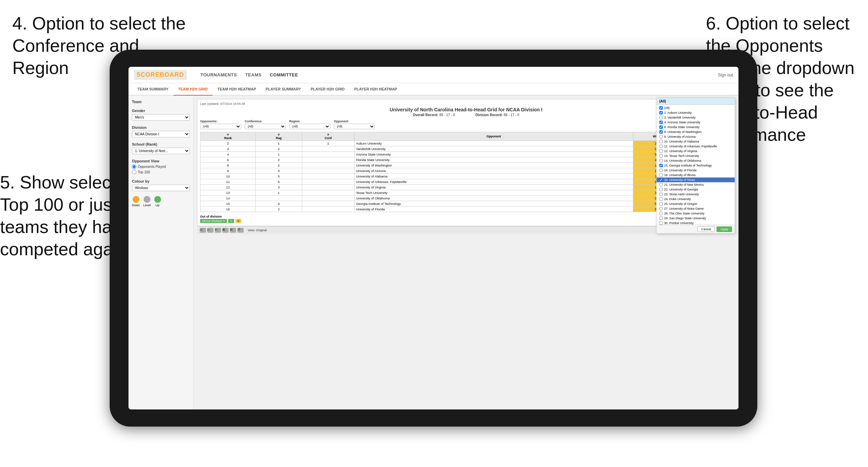 The height and width of the screenshot is (467, 868). Describe the element at coordinates (696, 113) in the screenshot. I see `dropdown-item: 2. Auburn University` at that location.